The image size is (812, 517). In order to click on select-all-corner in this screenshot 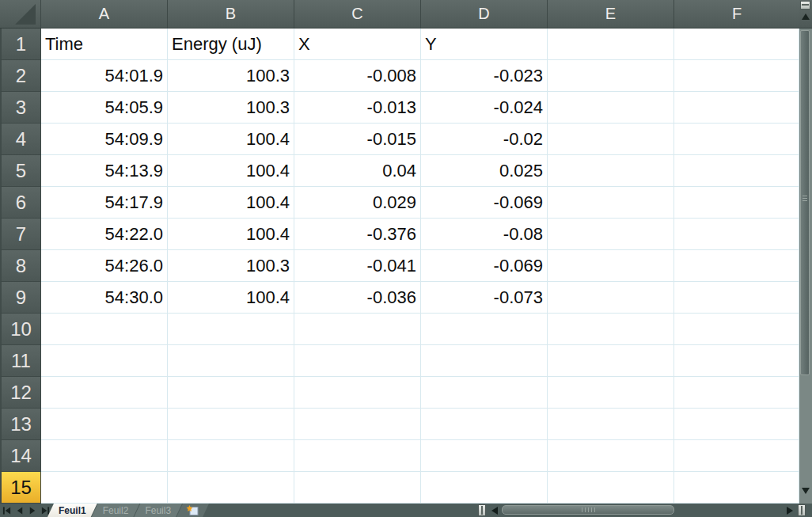, I will do `click(21, 14)`.